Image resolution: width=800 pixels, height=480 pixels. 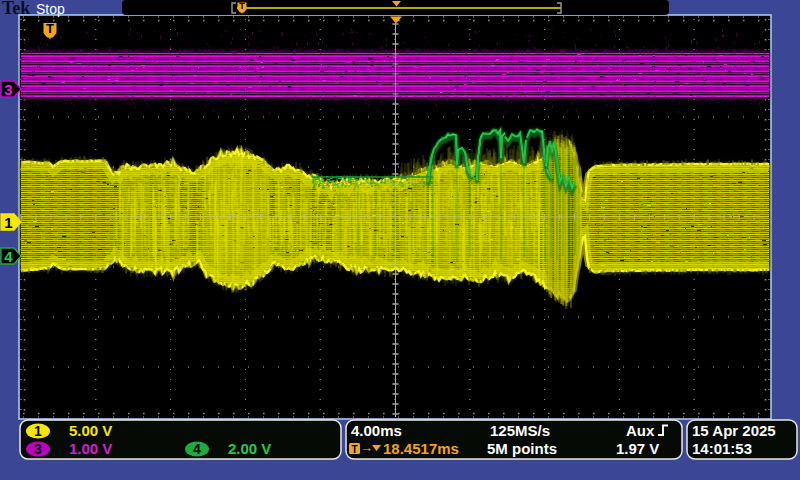 What do you see at coordinates (90, 448) in the screenshot?
I see `svg-text: 1.00 V` at bounding box center [90, 448].